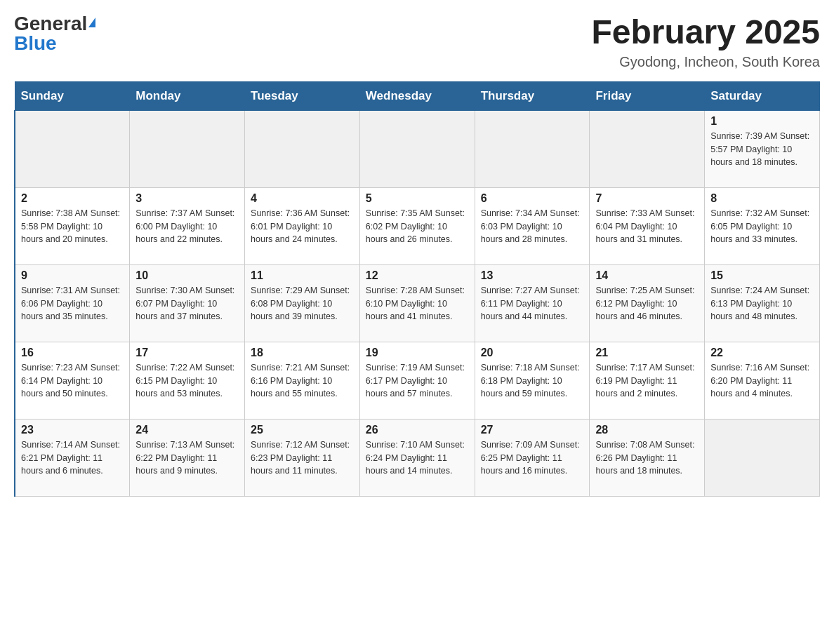 Image resolution: width=834 pixels, height=644 pixels. Describe the element at coordinates (187, 226) in the screenshot. I see `calendar-cell: 3Sunrise: 7:37 AM Sunset: 6:00 PM Daylig…` at that location.